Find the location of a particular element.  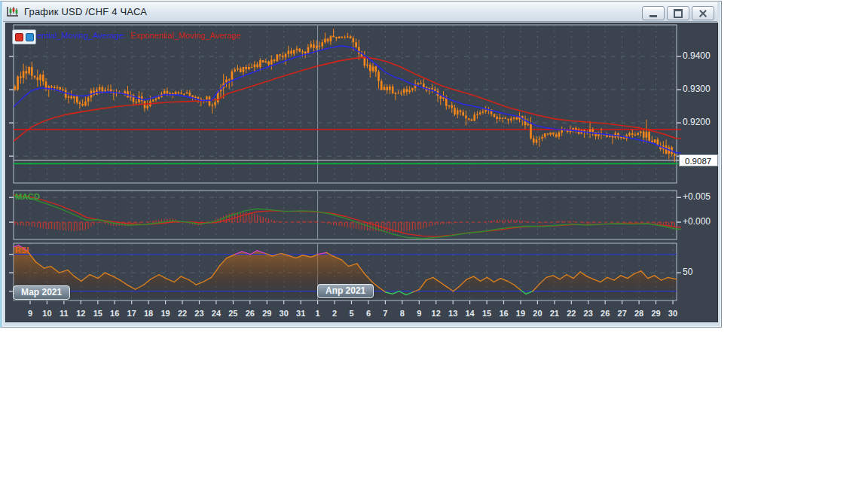

date-label: 18 is located at coordinates (148, 313).